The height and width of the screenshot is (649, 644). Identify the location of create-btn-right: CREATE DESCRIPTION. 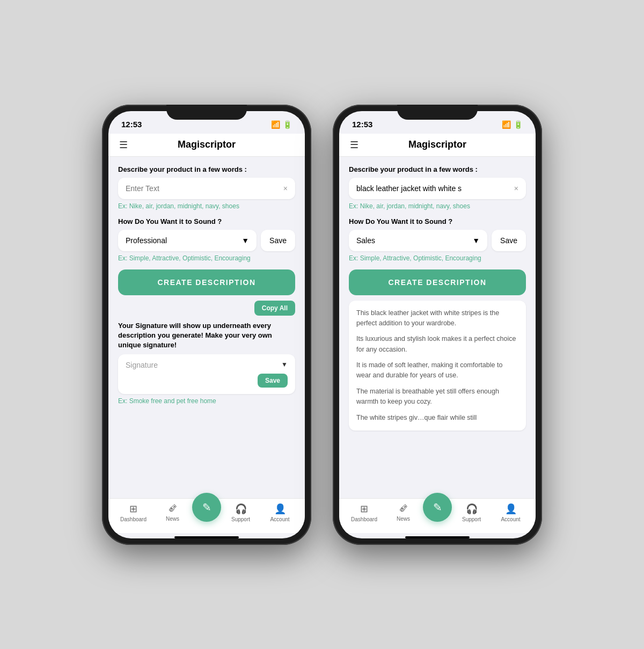
(437, 282).